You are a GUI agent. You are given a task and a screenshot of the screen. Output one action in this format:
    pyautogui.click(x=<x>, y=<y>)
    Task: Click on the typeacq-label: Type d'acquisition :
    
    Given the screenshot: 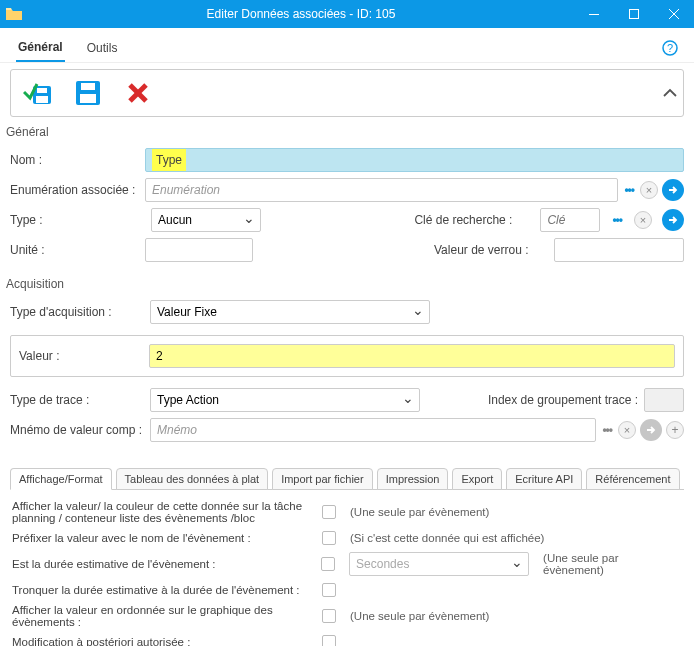 What is the action you would take?
    pyautogui.click(x=80, y=312)
    